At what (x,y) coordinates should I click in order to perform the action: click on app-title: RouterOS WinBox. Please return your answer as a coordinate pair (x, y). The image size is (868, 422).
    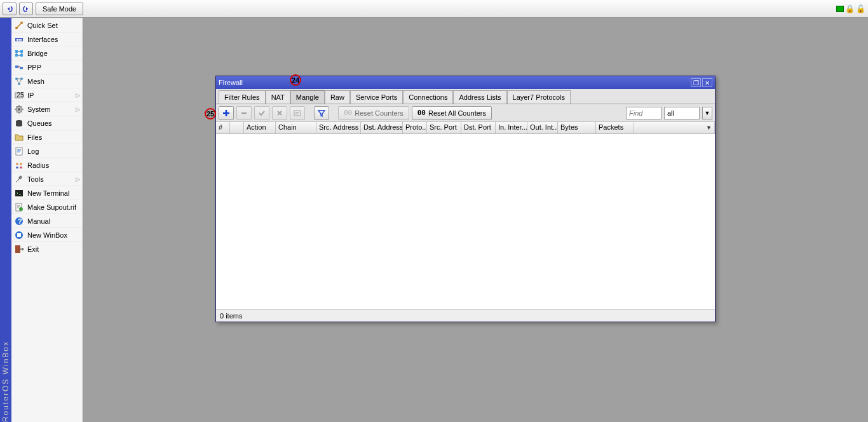
    Looking at the image, I should click on (6, 379).